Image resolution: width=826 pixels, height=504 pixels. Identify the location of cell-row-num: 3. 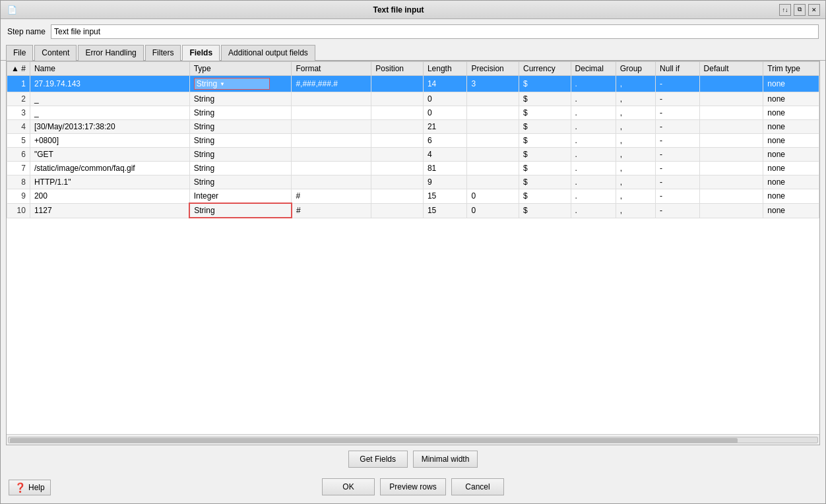
(18, 113).